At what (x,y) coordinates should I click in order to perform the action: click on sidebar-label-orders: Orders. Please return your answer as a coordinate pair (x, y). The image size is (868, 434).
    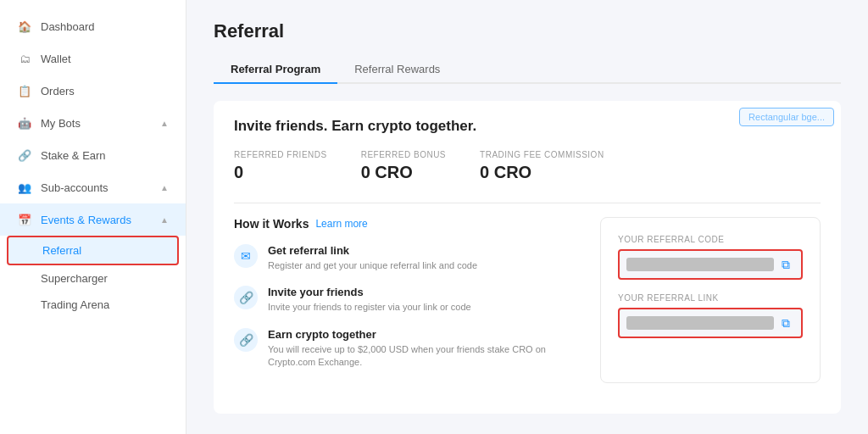
    Looking at the image, I should click on (58, 92).